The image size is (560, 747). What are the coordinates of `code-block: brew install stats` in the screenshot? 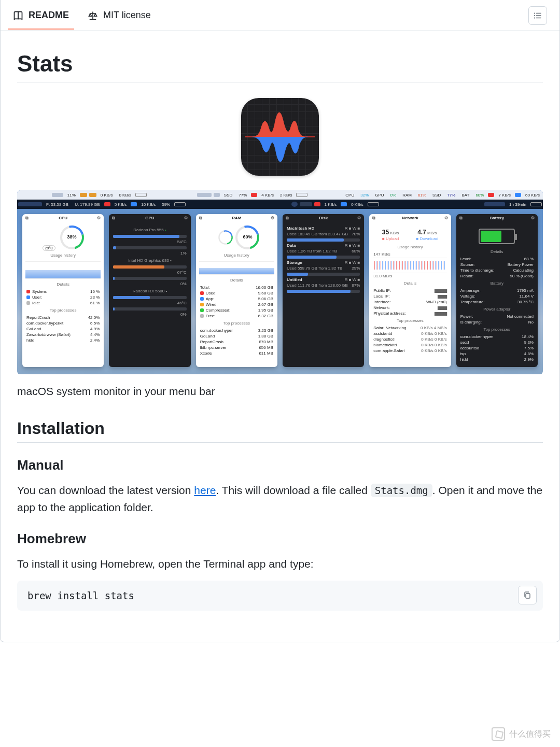 It's located at (280, 596).